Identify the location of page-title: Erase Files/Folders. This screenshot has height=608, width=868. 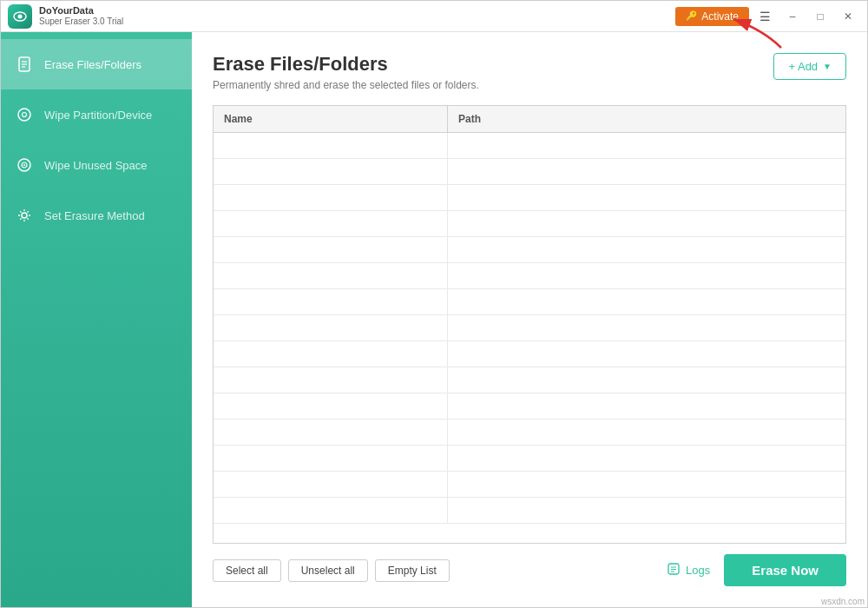
(345, 64).